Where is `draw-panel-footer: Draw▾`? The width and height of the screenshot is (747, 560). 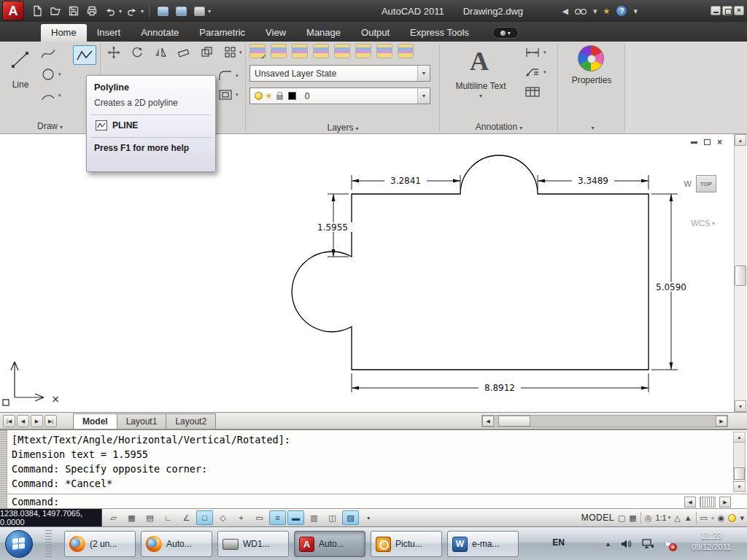
draw-panel-footer: Draw▾ is located at coordinates (50, 126).